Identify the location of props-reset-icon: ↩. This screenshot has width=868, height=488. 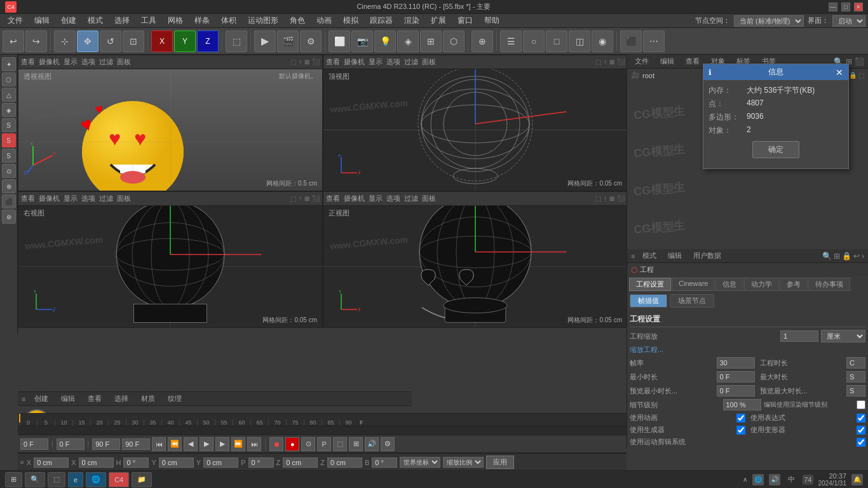
(857, 256).